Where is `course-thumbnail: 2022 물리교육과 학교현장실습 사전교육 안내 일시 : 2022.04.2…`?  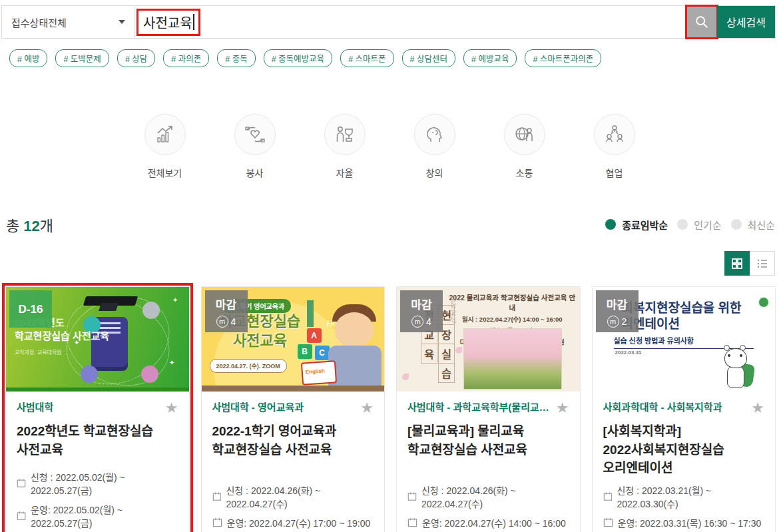
course-thumbnail: 2022 물리교육과 학교현장실습 사전교육 안내 일시 : 2022.04.2… is located at coordinates (489, 340).